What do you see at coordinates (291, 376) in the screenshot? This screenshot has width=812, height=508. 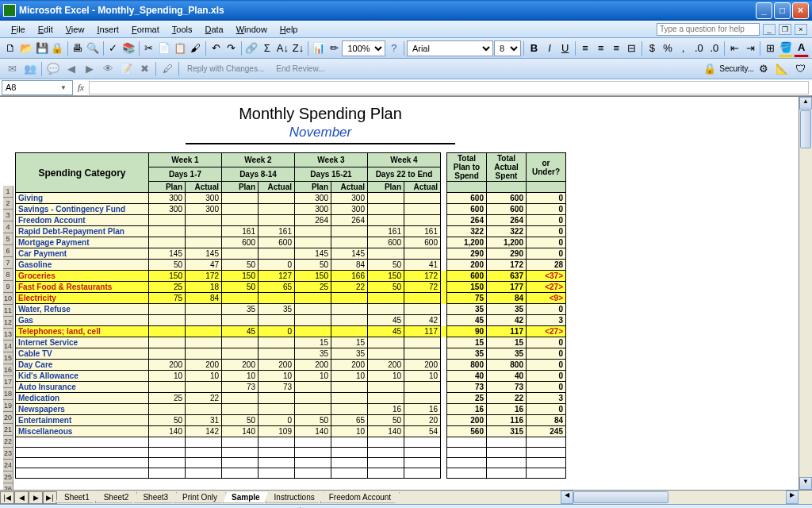 I see `table-row: Kid's Allowance101010101010101040400` at bounding box center [291, 376].